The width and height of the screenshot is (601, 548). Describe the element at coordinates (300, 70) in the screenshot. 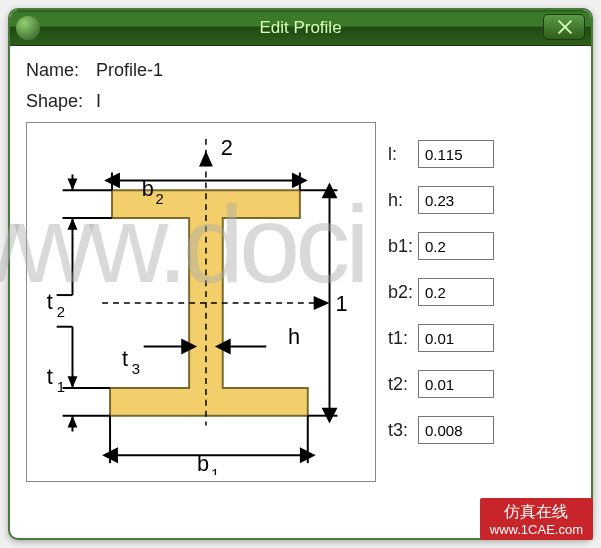

I see `name-row: Name: Profile-1` at that location.